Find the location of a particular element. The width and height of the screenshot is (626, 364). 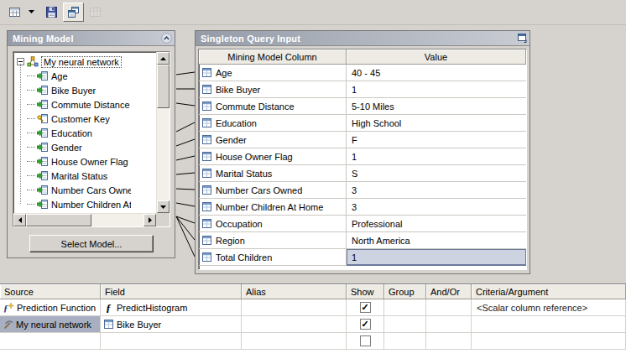

tree-item-customer-key: Customer Key is located at coordinates (86, 119).